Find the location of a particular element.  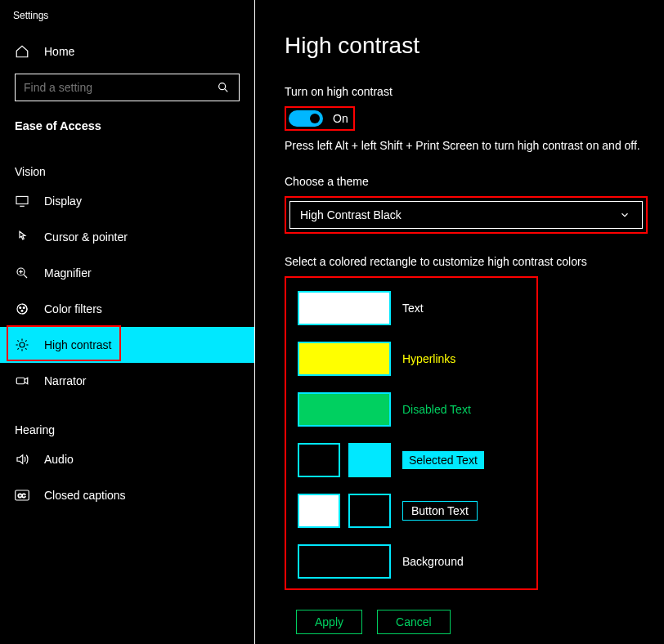

label-text: Text is located at coordinates (413, 308).